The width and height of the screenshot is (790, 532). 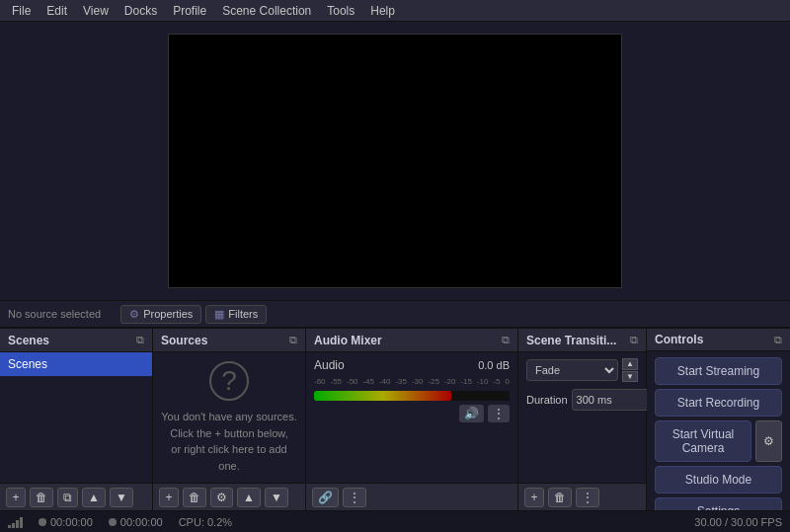 What do you see at coordinates (169, 497) in the screenshot?
I see `sources-add-button: +` at bounding box center [169, 497].